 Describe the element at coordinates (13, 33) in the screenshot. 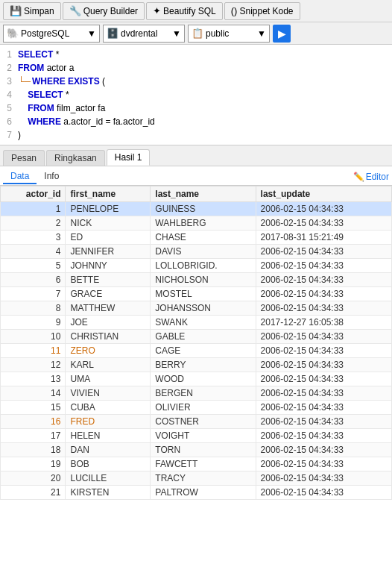

I see `postgres-icon: 🐘` at that location.